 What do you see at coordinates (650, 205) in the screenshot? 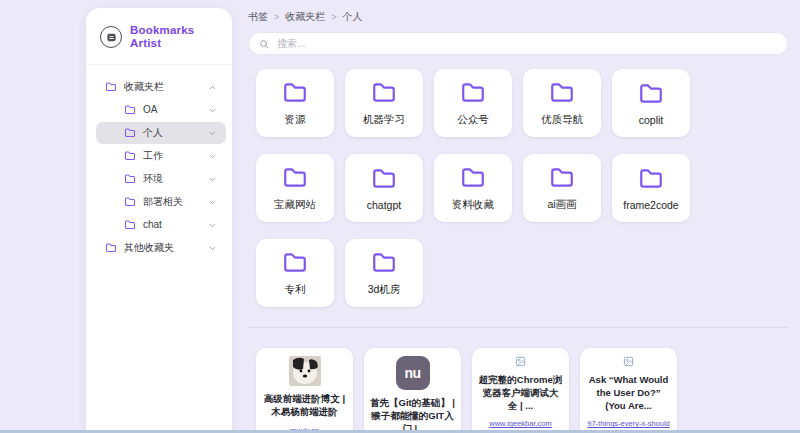
I see `folder-label: frame2code` at bounding box center [650, 205].